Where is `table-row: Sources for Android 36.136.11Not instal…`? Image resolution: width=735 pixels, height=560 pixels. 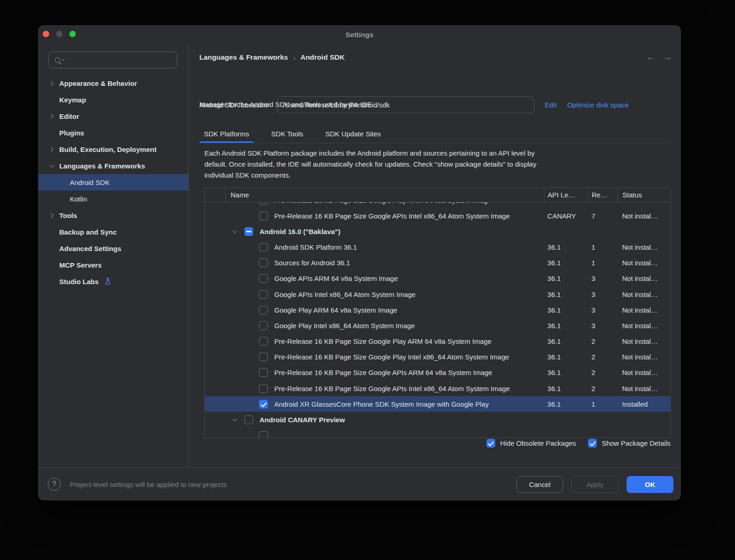
table-row: Sources for Android 36.136.11Not instal… is located at coordinates (437, 263).